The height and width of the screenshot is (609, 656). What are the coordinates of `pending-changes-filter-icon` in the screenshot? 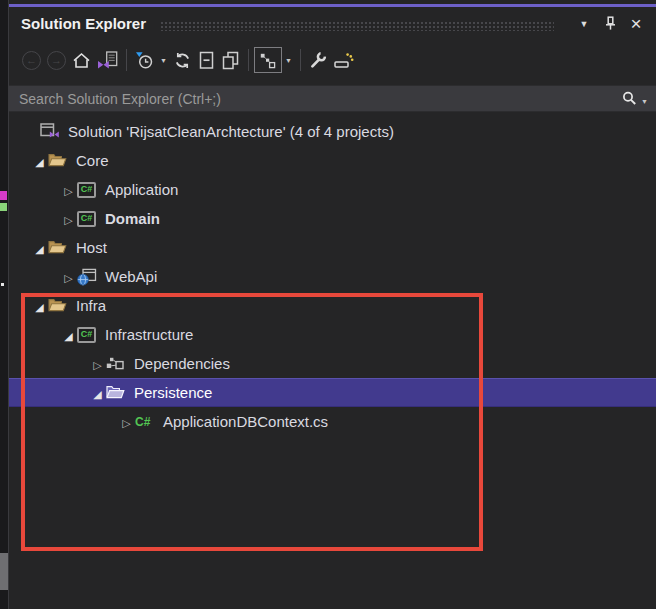 It's located at (144, 60).